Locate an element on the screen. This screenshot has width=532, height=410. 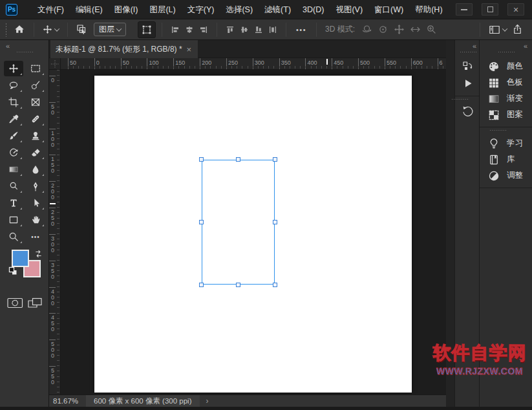
transform-handle-sw is located at coordinates (202, 285).